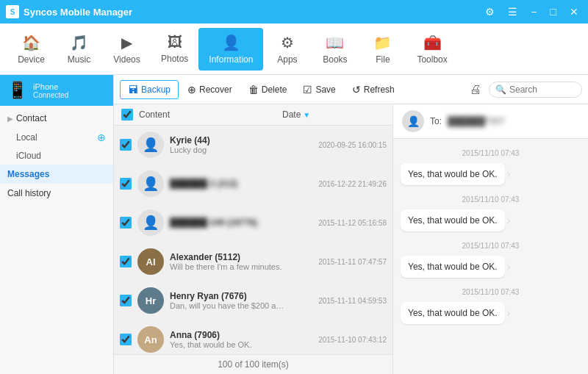 Image resolution: width=588 pixels, height=374 pixels. Describe the element at coordinates (26, 137) in the screenshot. I see `sidebar-local-label: Local` at that location.